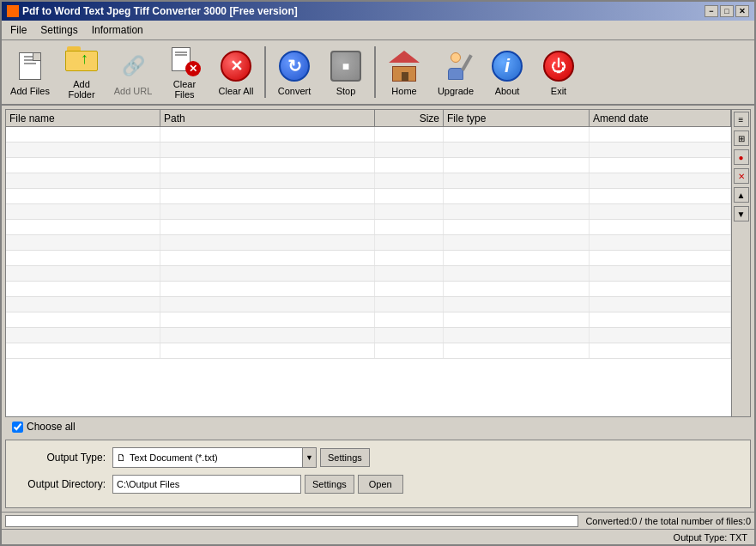 The width and height of the screenshot is (756, 546). What do you see at coordinates (507, 66) in the screenshot?
I see `about-icon: i` at bounding box center [507, 66].